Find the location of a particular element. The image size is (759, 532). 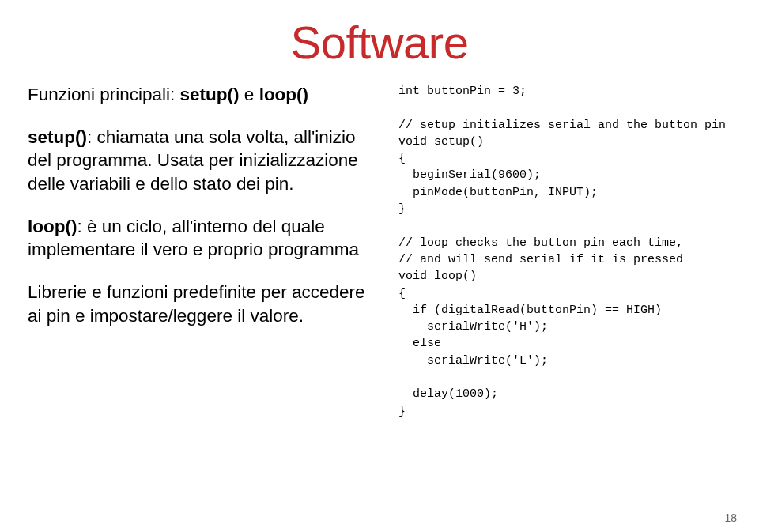

intro-paragraph: Funzioni principali: setup() e loop() is located at coordinates (204, 95).